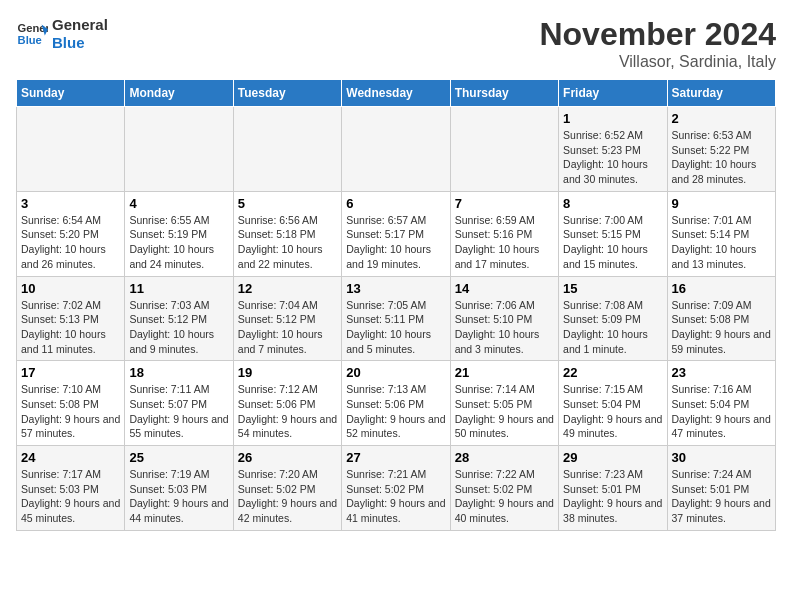 Image resolution: width=792 pixels, height=612 pixels. Describe the element at coordinates (396, 234) in the screenshot. I see `calendar-cell: 6Sunrise: 6:57 AM Sunset: 5:17 PM Daylig…` at that location.